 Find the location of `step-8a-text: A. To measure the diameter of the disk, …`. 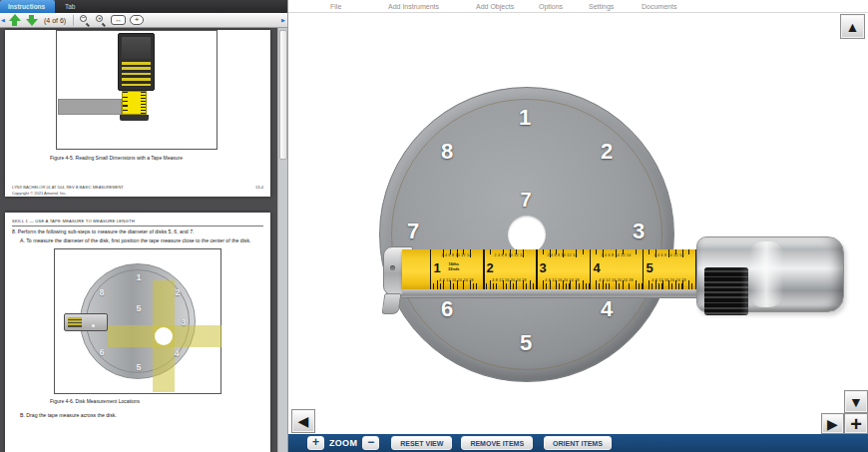

step-8a-text: A. To measure the diameter of the disk, … is located at coordinates (143, 241).